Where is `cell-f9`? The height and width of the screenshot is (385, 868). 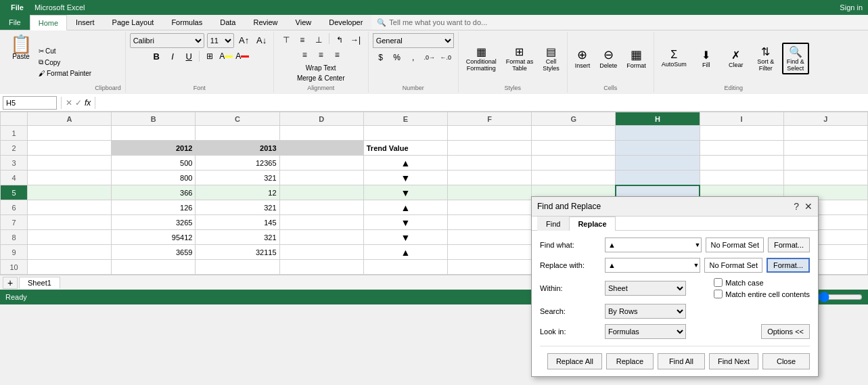
cell-f9 is located at coordinates (489, 252).